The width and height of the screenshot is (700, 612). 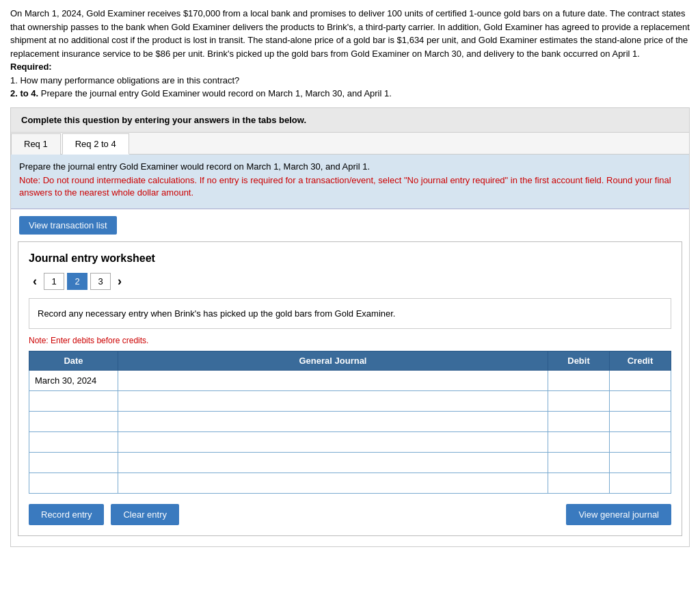 What do you see at coordinates (641, 483) in the screenshot?
I see `row6-credit` at bounding box center [641, 483].